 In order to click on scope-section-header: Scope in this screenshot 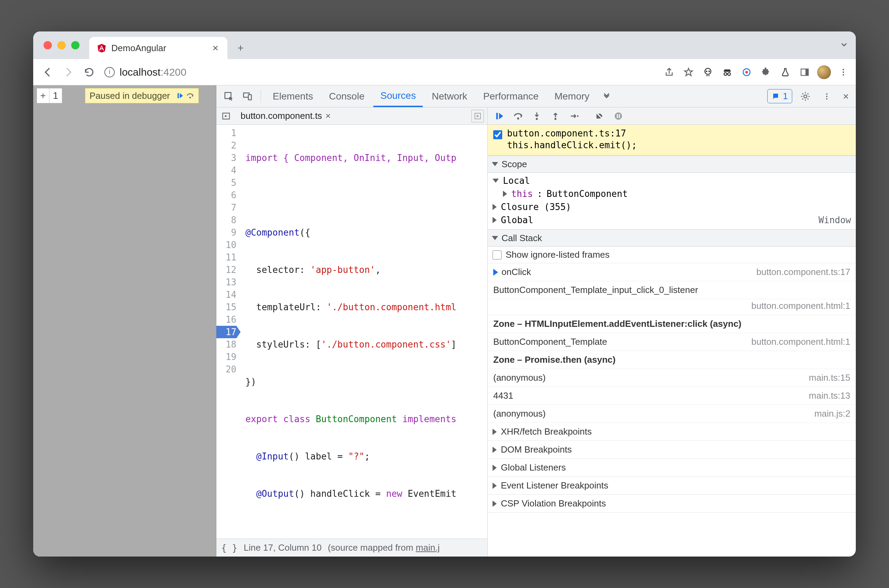, I will do `click(672, 164)`.